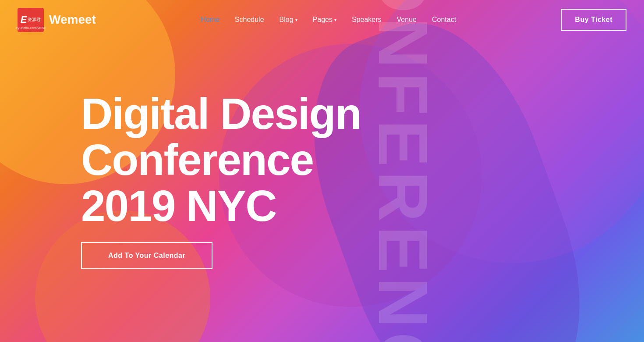 This screenshot has height=342, width=644. I want to click on blog-chevron-icon: ▾, so click(296, 20).